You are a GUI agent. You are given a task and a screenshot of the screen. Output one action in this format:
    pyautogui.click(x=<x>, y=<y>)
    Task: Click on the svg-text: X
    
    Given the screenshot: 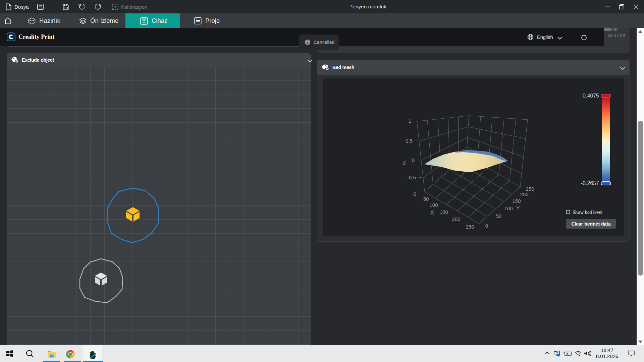 What is the action you would take?
    pyautogui.click(x=432, y=213)
    